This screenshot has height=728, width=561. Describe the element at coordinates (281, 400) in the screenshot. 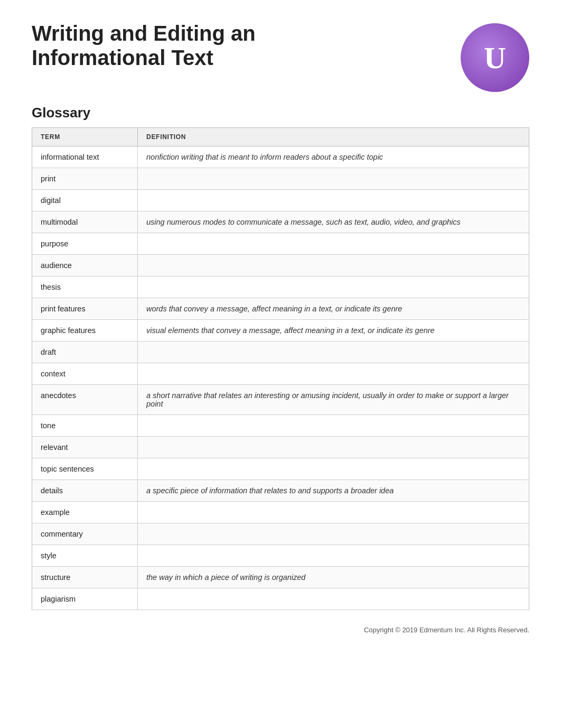

I see `table-row: anecdotesa short narrative that relates …` at that location.